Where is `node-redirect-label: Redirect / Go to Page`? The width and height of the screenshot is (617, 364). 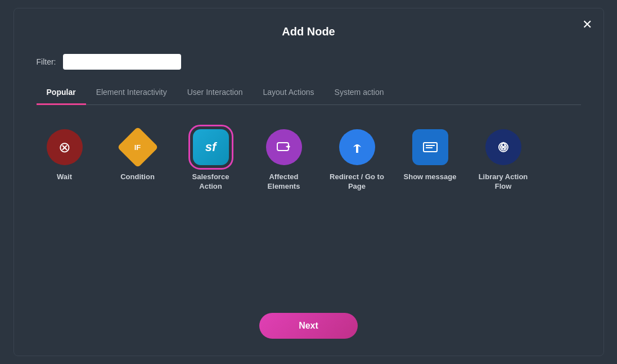 node-redirect-label: Redirect / Go to Page is located at coordinates (357, 182).